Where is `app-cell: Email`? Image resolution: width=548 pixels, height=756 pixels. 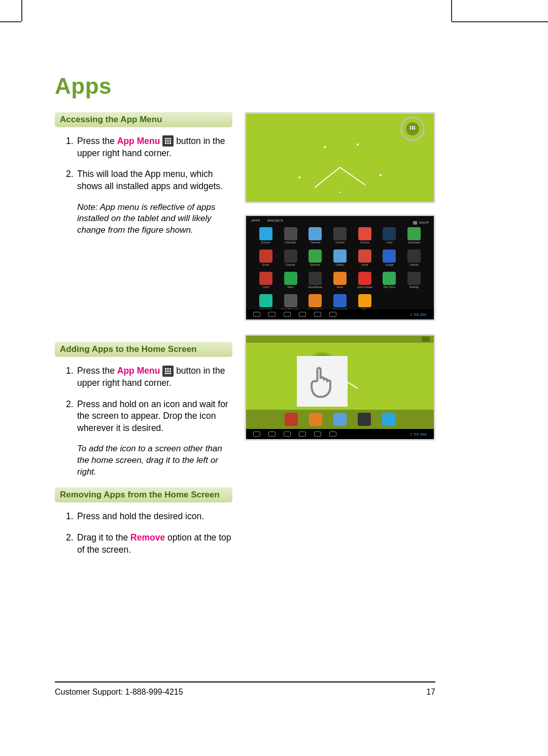
app-cell: Email is located at coordinates (266, 258).